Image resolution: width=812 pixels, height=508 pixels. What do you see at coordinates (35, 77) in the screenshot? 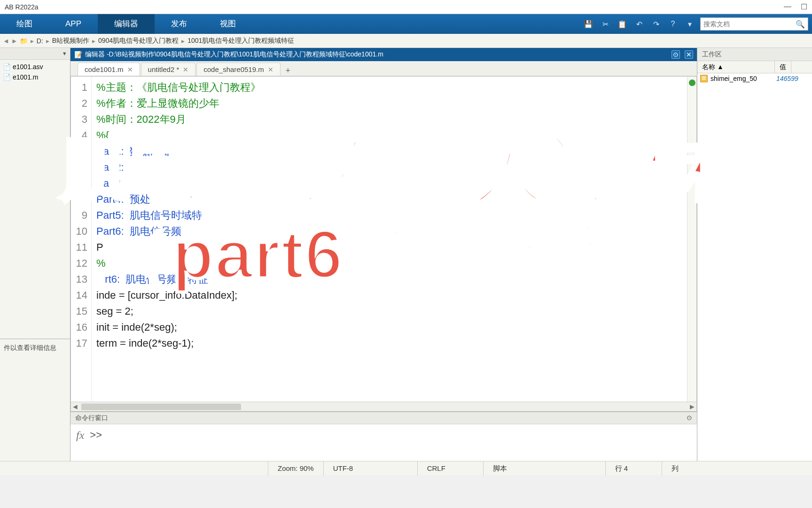
I see `file-item: 📄 e1001.m` at bounding box center [35, 77].